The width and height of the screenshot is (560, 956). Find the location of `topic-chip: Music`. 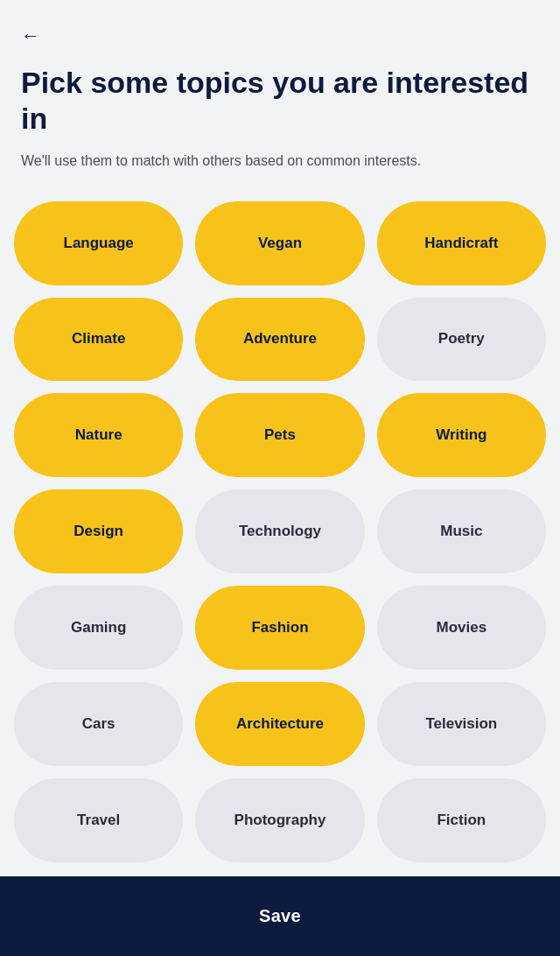

topic-chip: Music is located at coordinates (462, 531).